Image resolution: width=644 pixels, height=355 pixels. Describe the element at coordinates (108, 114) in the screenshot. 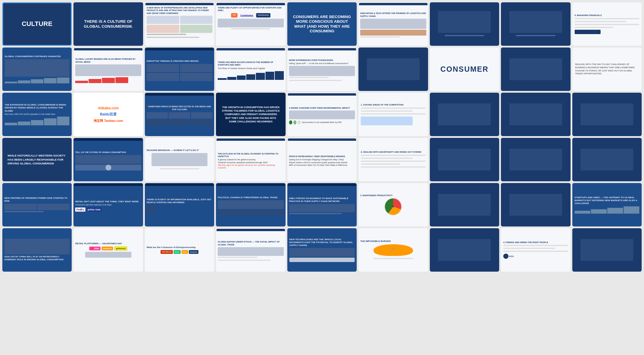

I see `baidu-logo: Baidu百度` at that location.